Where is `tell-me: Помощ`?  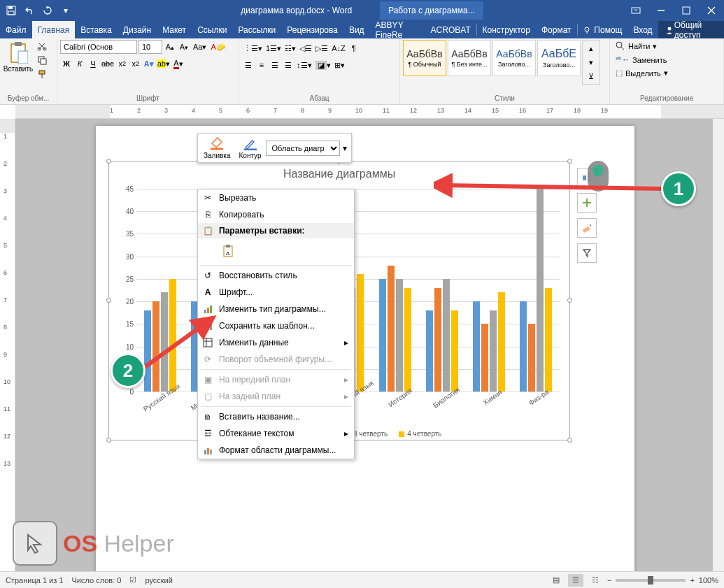 tell-me: Помощ is located at coordinates (602, 29).